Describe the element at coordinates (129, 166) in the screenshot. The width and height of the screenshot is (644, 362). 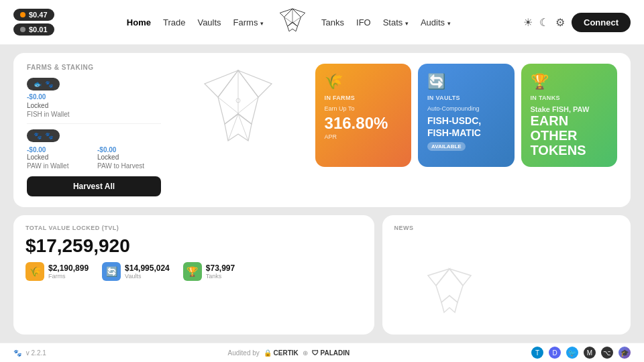
I see `paw-harvest-label: PAW to Harvest` at that location.